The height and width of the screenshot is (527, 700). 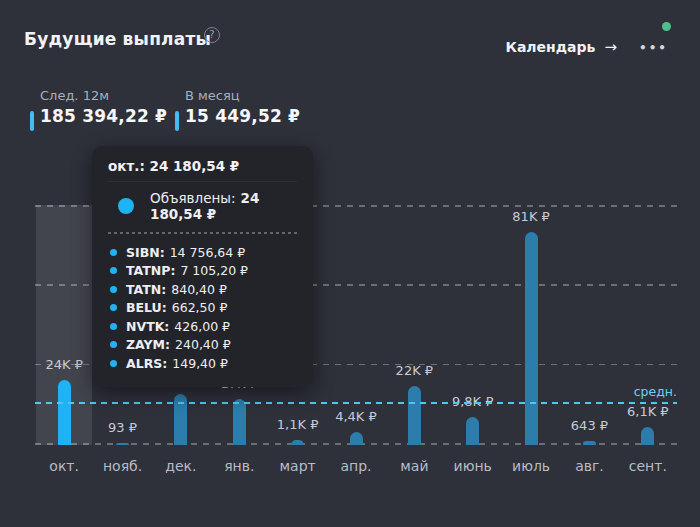 What do you see at coordinates (202, 326) in the screenshot?
I see `tooltip-item: NVTK:426,00 ₽` at bounding box center [202, 326].